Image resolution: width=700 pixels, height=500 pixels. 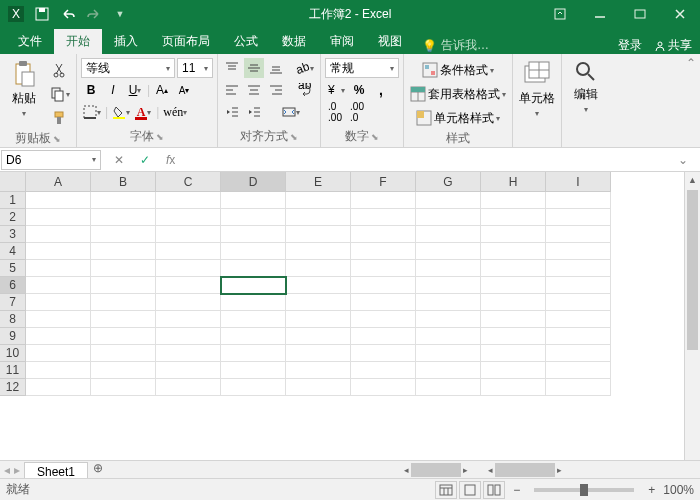 I want to click on sheet-nav-prev-icon: ▸, so click(x=17, y=470).